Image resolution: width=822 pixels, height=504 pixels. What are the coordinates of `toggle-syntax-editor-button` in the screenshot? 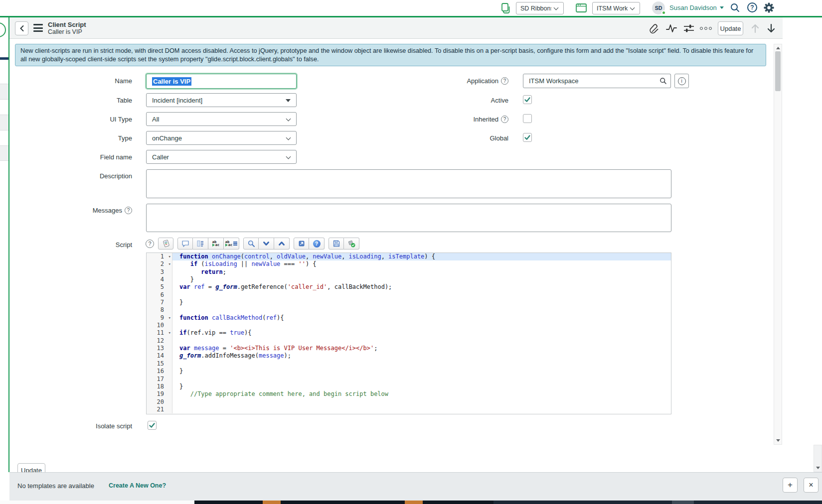 It's located at (165, 244).